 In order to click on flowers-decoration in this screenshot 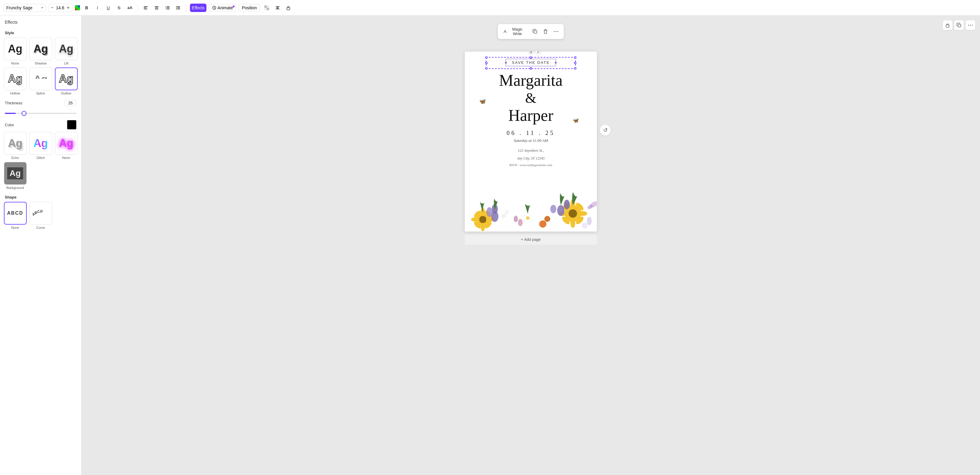, I will do `click(531, 199)`.